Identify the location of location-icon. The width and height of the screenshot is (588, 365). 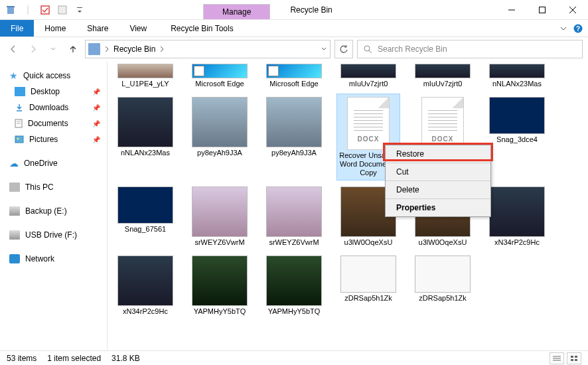
(94, 49).